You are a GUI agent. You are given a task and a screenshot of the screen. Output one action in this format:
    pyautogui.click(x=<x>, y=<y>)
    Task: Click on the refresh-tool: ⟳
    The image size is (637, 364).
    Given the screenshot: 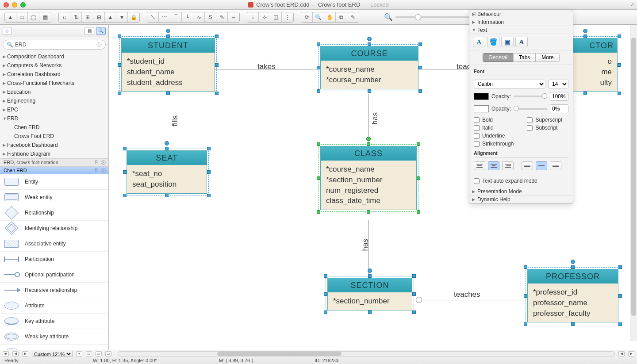 What is the action you would take?
    pyautogui.click(x=307, y=17)
    